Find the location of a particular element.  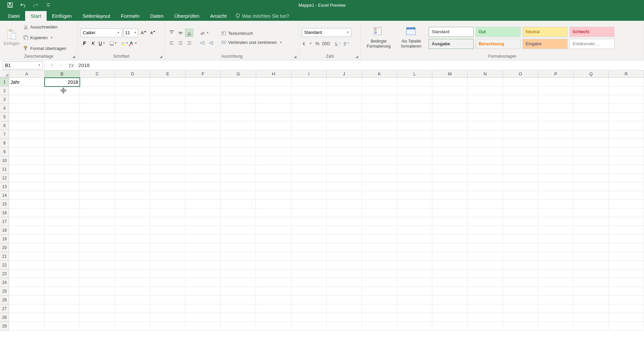

cell-P8 is located at coordinates (556, 143).